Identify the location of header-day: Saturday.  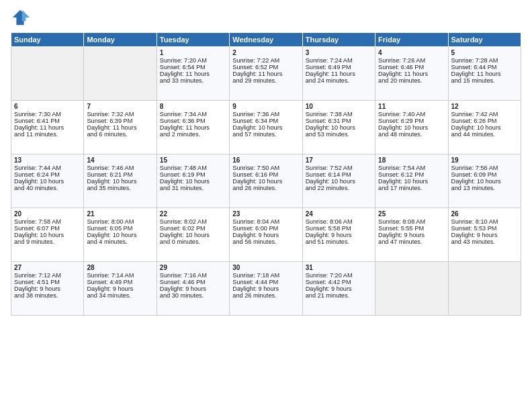
(484, 40).